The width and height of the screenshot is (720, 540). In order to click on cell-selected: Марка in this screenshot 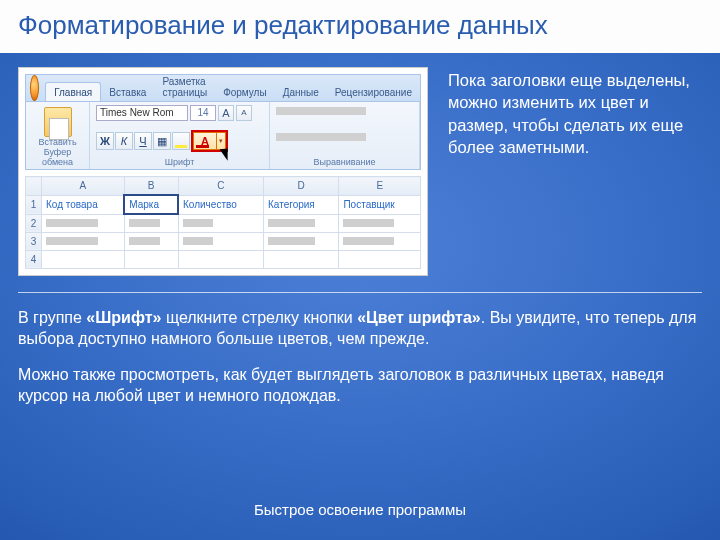, I will do `click(151, 204)`.